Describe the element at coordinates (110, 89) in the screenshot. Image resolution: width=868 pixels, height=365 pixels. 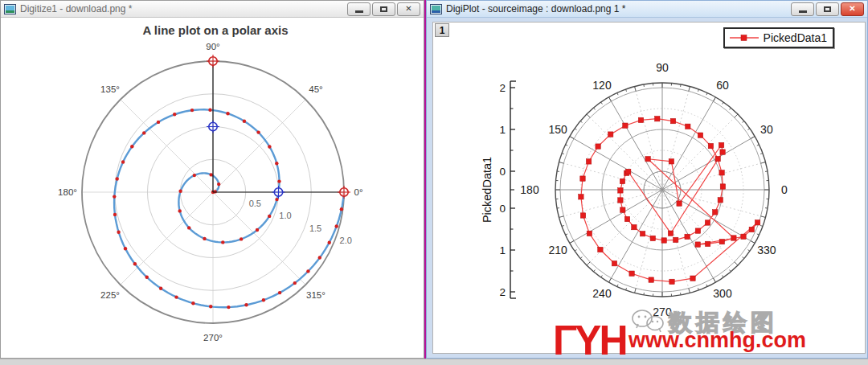
I see `svg-text: 135°` at that location.